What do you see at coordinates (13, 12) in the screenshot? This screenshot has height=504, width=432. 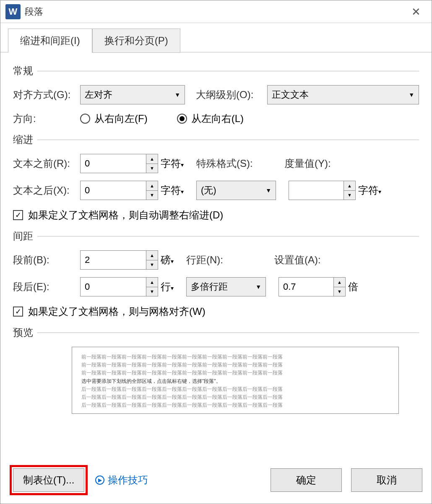 I see `app-icon: W` at bounding box center [13, 12].